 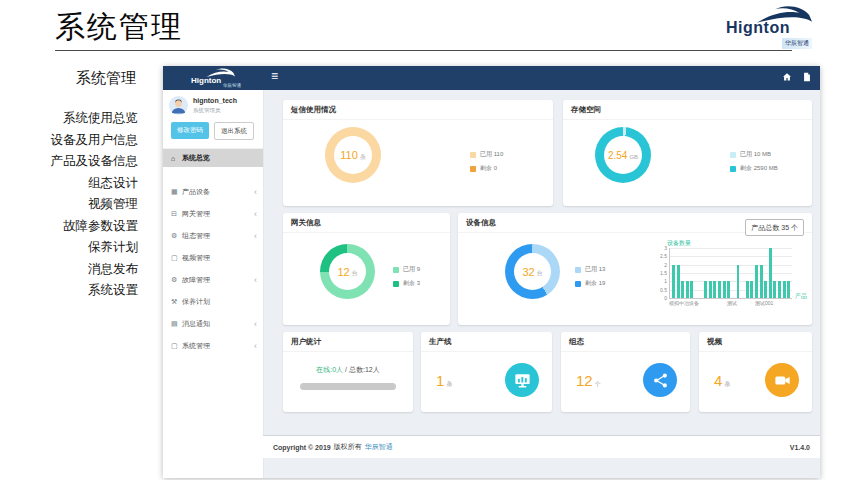 What do you see at coordinates (379, 447) in the screenshot?
I see `company-link: 华辰智通` at bounding box center [379, 447].